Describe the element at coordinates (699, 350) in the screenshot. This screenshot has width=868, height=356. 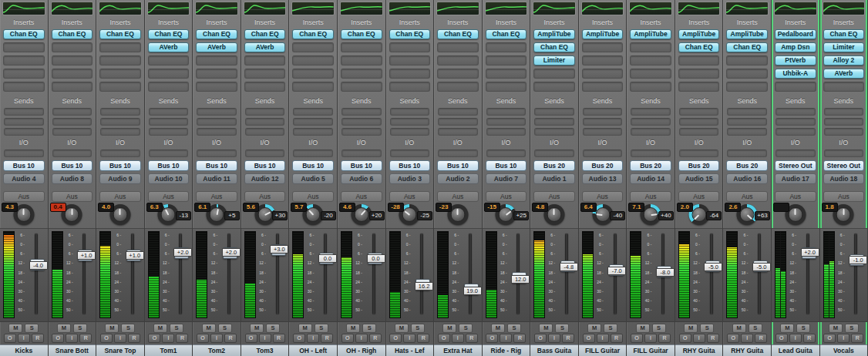
I see `track-name: RHY Guita` at that location.